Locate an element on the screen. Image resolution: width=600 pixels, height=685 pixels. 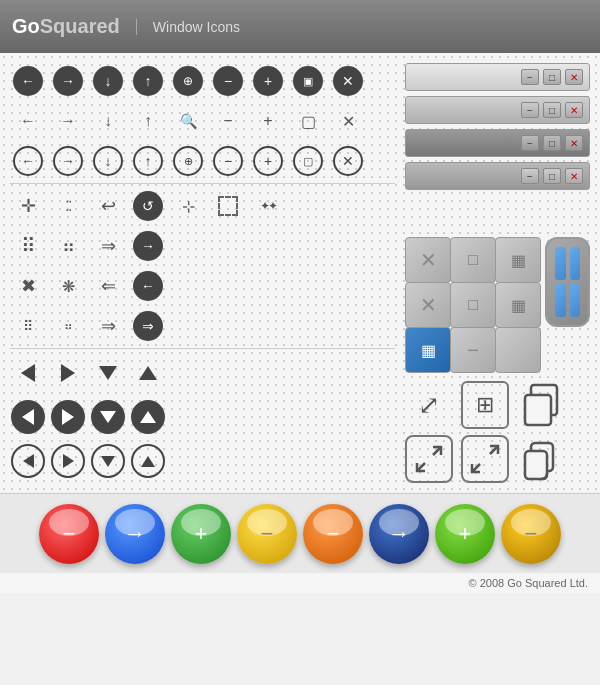
footer: © 2008 Go Squared Ltd. is located at coordinates (300, 583).